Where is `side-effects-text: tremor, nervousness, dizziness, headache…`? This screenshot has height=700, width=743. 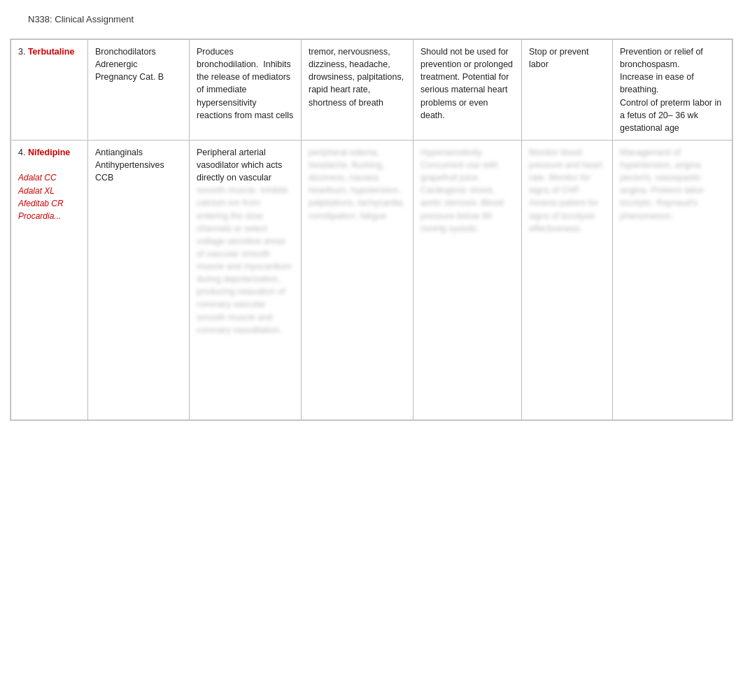 side-effects-text: tremor, nervousness, dizziness, headache… is located at coordinates (356, 77).